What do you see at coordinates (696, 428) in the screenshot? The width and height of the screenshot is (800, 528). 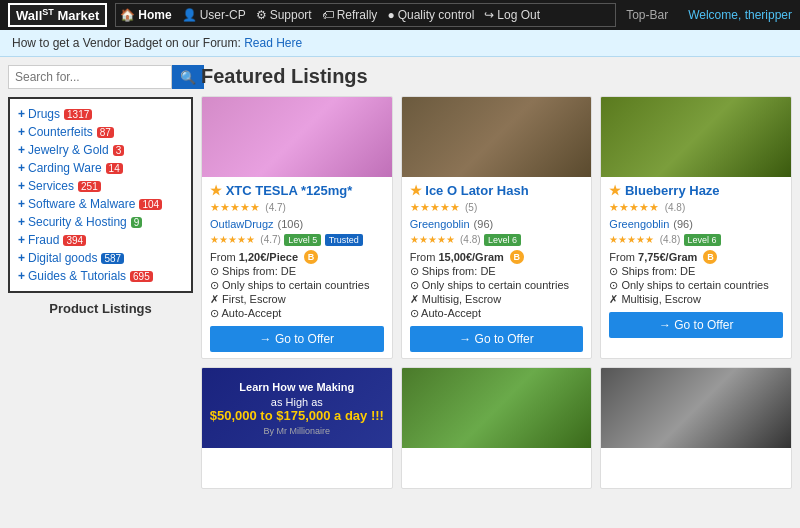 I see `listing-card-b3` at bounding box center [696, 428].